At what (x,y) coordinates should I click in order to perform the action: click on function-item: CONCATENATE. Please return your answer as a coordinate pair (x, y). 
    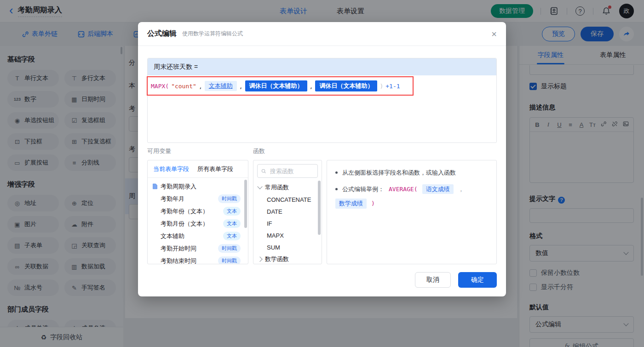
    Looking at the image, I should click on (288, 199).